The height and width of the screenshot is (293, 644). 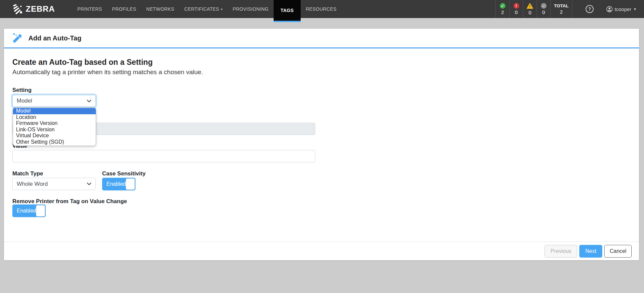 I want to click on total-label: TOTAL, so click(x=561, y=6).